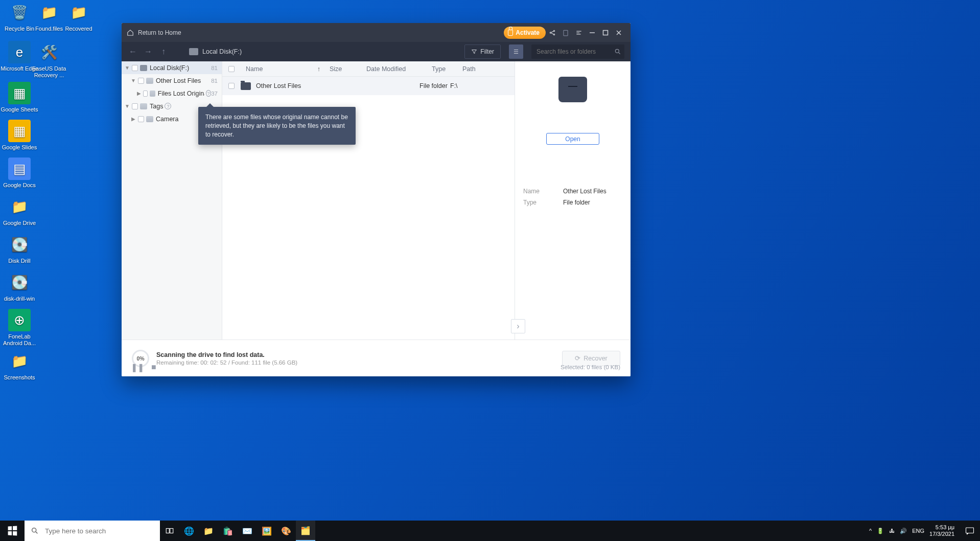  What do you see at coordinates (618, 52) in the screenshot?
I see `search-icon` at bounding box center [618, 52].